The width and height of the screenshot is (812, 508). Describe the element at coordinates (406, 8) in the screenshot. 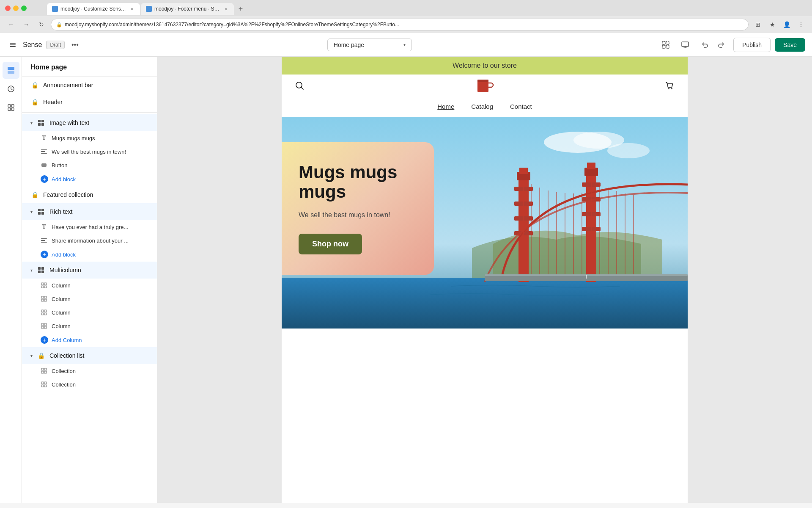

I see `browser-titlebar: moodjoy · Customize Sense · × moodjoy · …` at that location.